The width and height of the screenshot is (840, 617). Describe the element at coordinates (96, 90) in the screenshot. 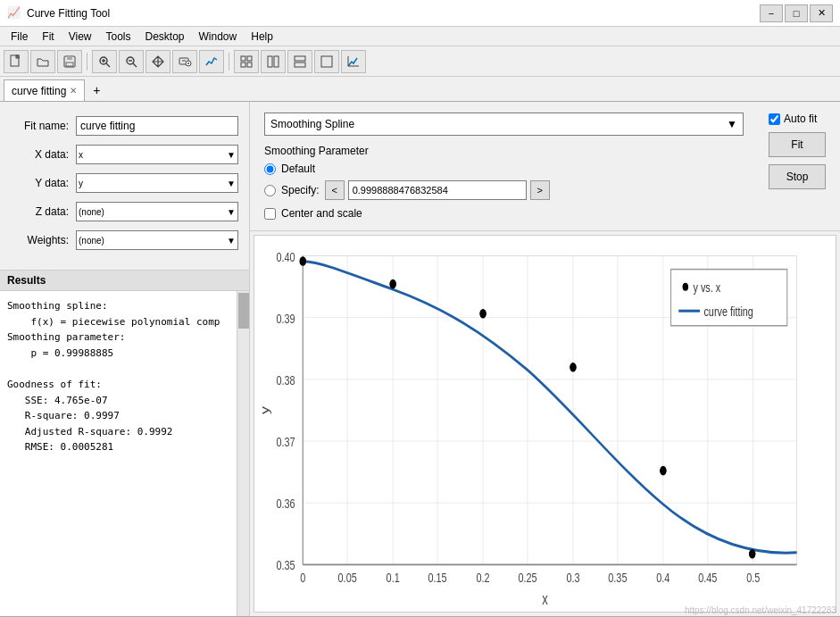

I see `tab-add-button: +` at that location.